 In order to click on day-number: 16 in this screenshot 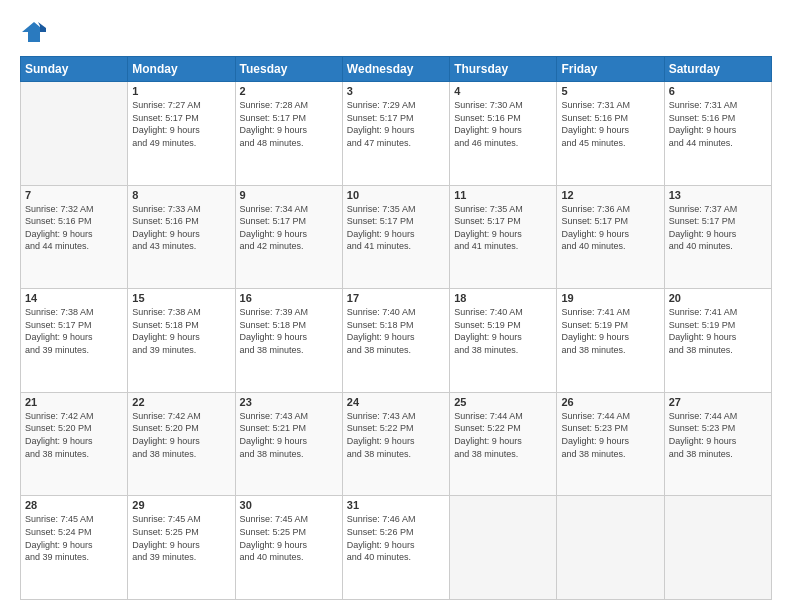, I will do `click(289, 298)`.